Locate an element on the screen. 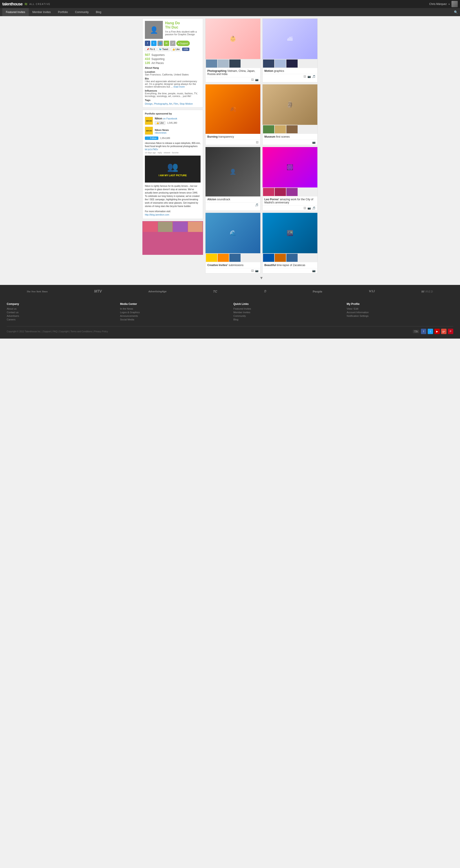 The height and width of the screenshot is (868, 460). gallery-image-burning: 🍂 is located at coordinates (233, 109).